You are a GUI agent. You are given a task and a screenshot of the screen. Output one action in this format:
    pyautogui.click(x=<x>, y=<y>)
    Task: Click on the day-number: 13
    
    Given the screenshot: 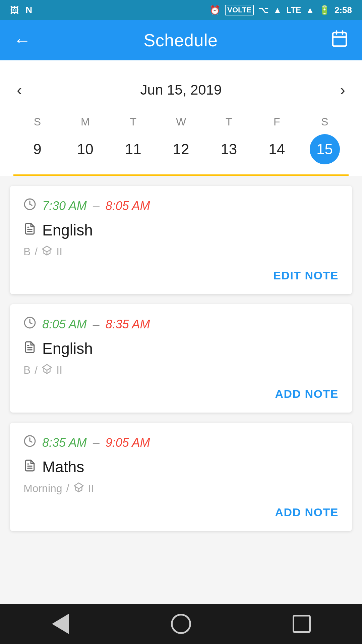 What is the action you would take?
    pyautogui.click(x=229, y=149)
    